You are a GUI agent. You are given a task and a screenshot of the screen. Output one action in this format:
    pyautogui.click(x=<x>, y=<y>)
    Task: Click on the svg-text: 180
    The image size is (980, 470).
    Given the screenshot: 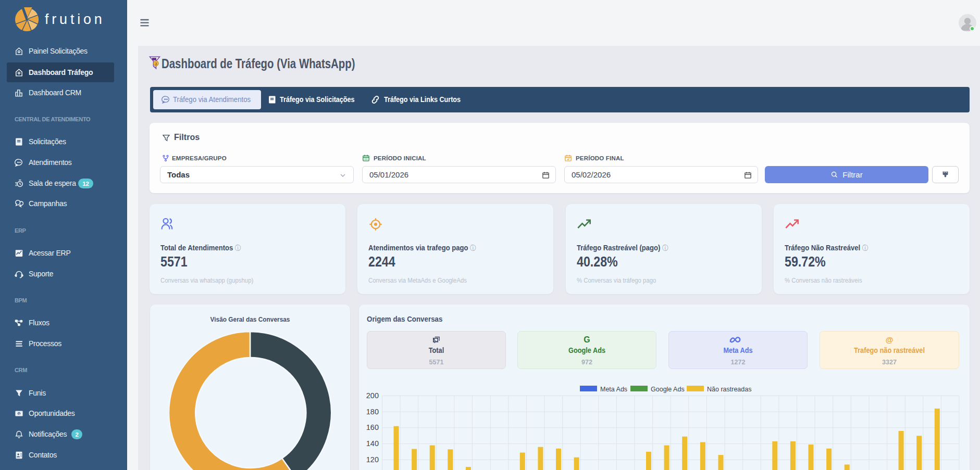 What is the action you would take?
    pyautogui.click(x=373, y=412)
    